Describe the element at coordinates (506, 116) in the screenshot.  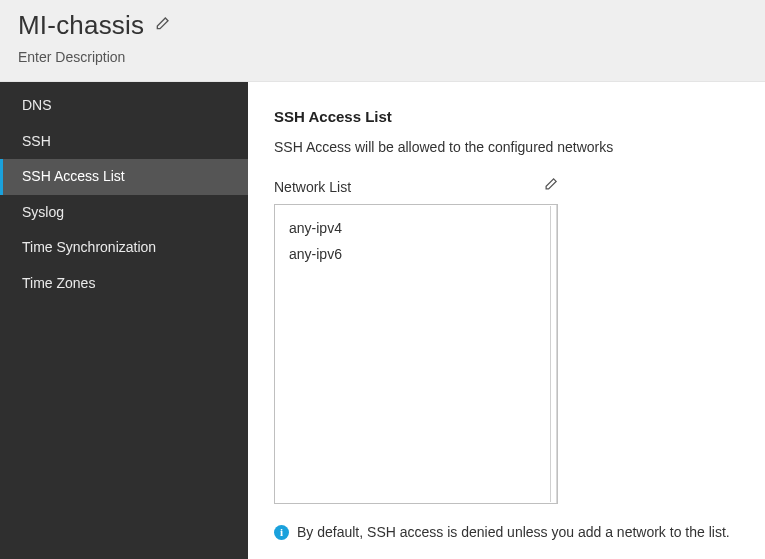
I see `section-title: SSH Access List` at that location.